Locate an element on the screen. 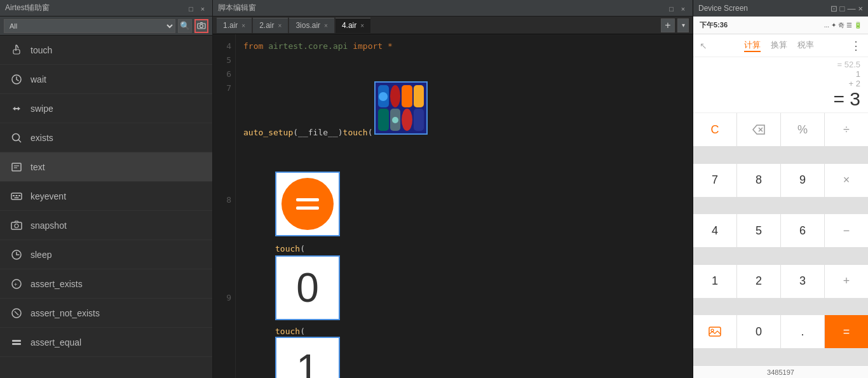 The height and width of the screenshot is (378, 868). tab-4air-close: × is located at coordinates (362, 25).